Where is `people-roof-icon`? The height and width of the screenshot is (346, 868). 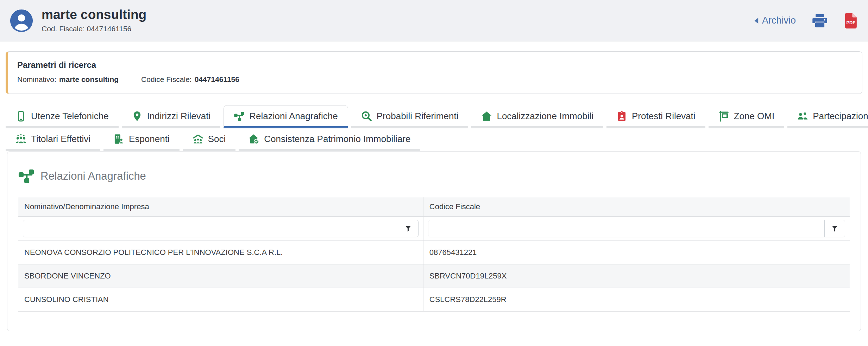 people-roof-icon is located at coordinates (198, 139).